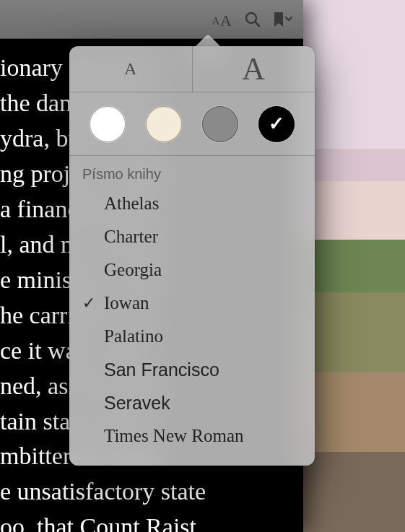 This screenshot has height=532, width=405. I want to click on search-icon, so click(253, 19).